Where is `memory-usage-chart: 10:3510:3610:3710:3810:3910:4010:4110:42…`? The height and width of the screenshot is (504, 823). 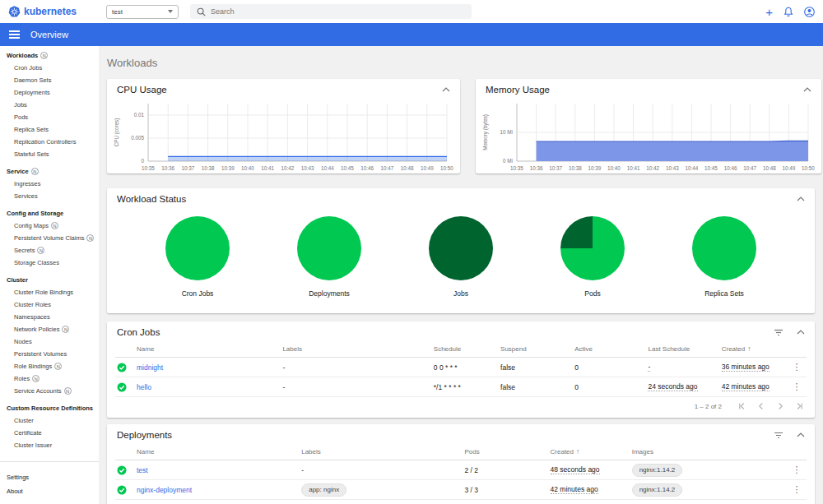 memory-usage-chart: 10:3510:3610:3710:3810:3910:4010:4110:42… is located at coordinates (649, 136).